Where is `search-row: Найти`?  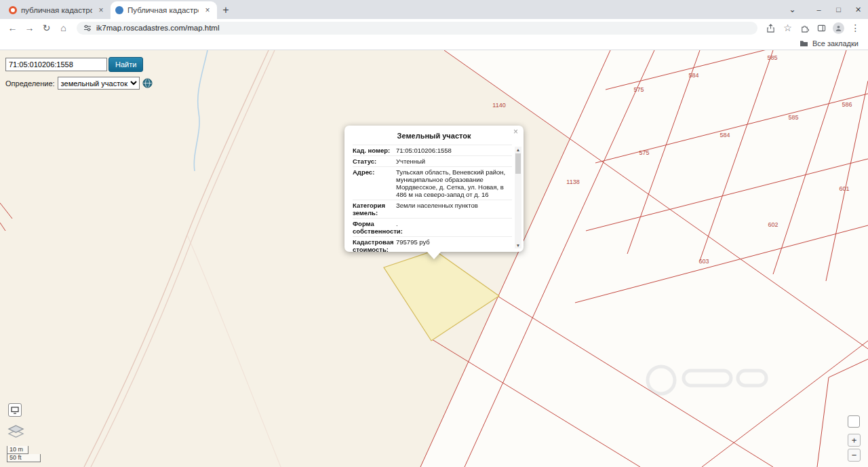
search-row: Найти is located at coordinates (79, 64).